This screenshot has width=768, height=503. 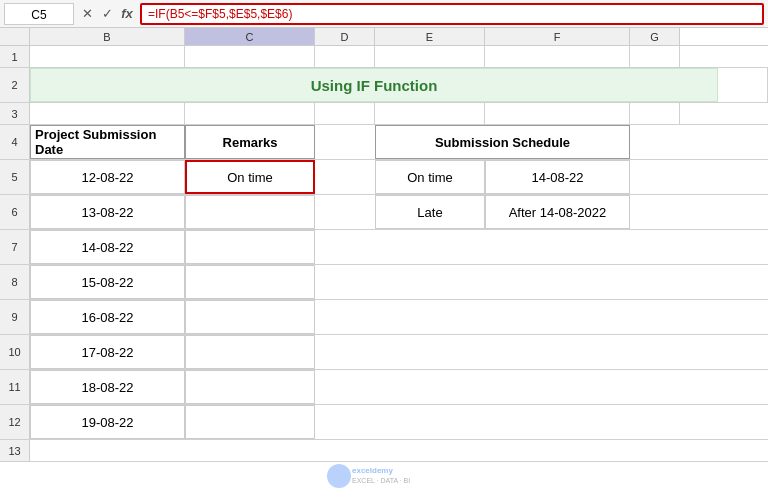 I want to click on row-header-13: 13, so click(x=15, y=450).